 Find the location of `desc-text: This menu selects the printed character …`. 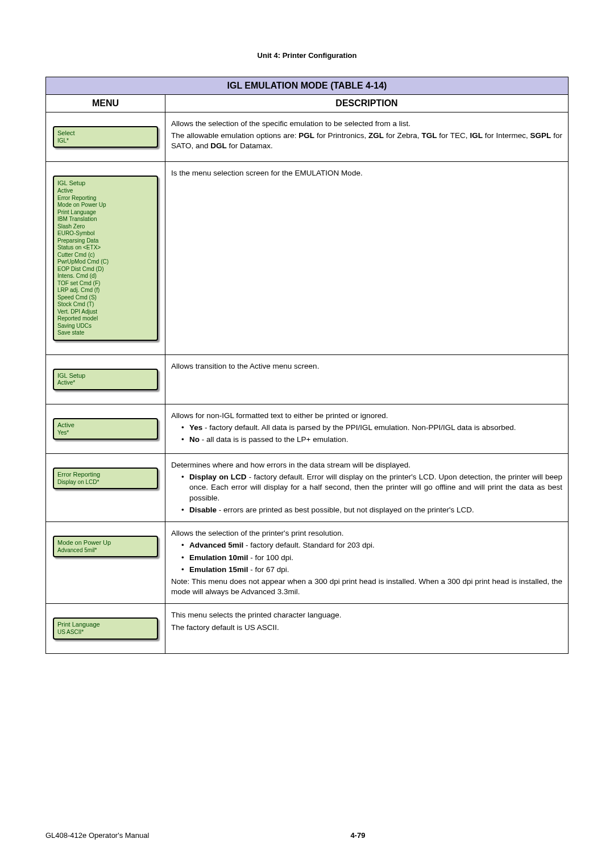

desc-text: This menu selects the printed character … is located at coordinates (367, 615).